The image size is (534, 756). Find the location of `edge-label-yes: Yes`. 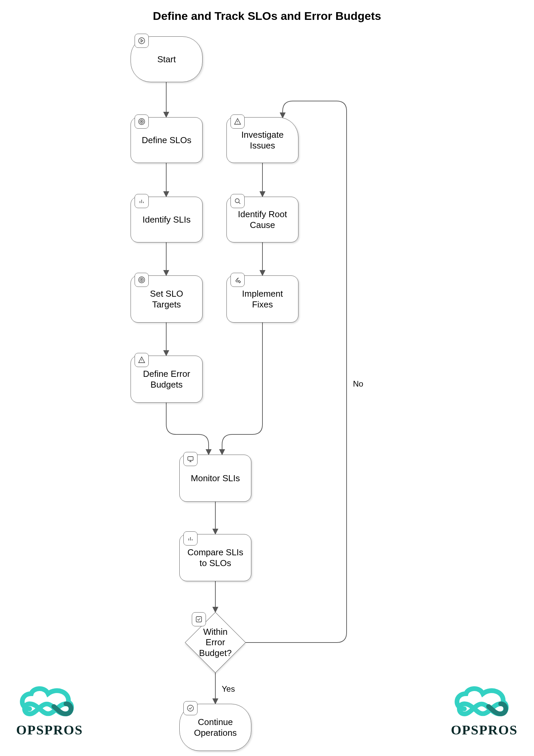

edge-label-yes: Yes is located at coordinates (228, 689).